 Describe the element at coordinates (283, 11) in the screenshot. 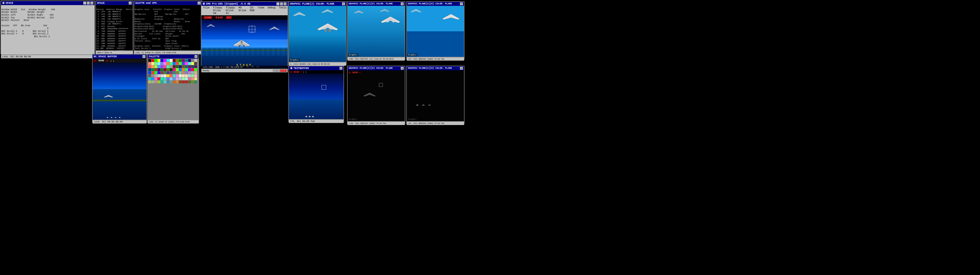

I see `menu-tools: Tools` at that location.